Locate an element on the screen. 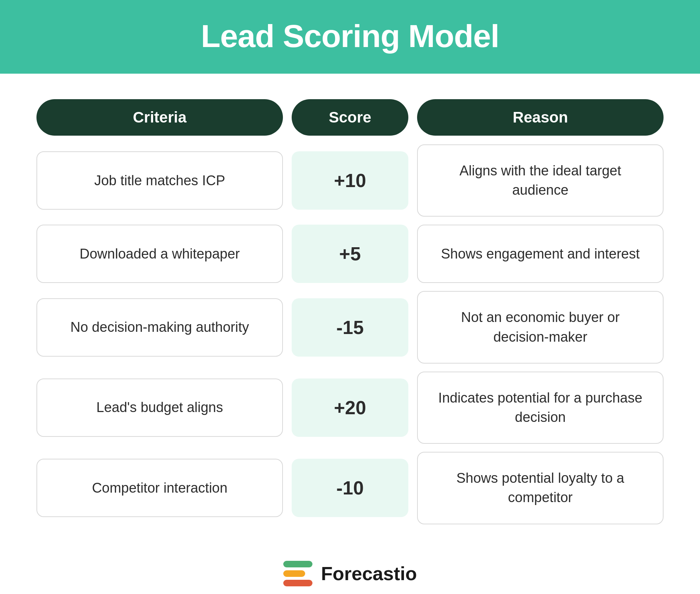 The width and height of the screenshot is (700, 594). reason-cell-4: Indicates potential for a purchase decis… is located at coordinates (540, 408).